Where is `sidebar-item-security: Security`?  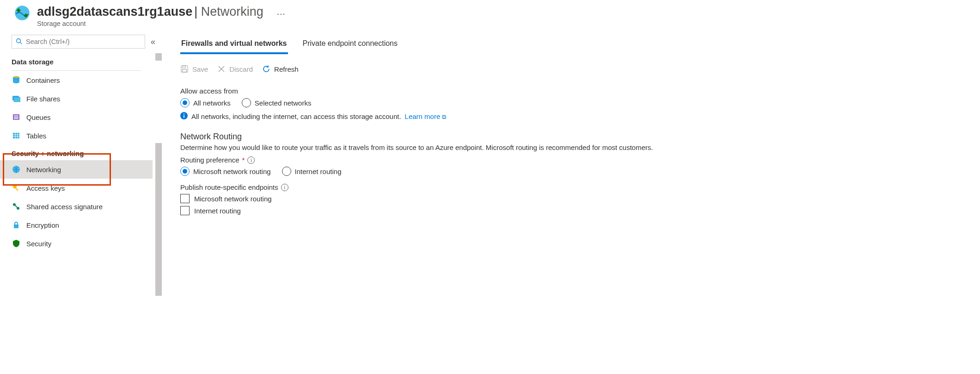 sidebar-item-security: Security is located at coordinates (76, 243).